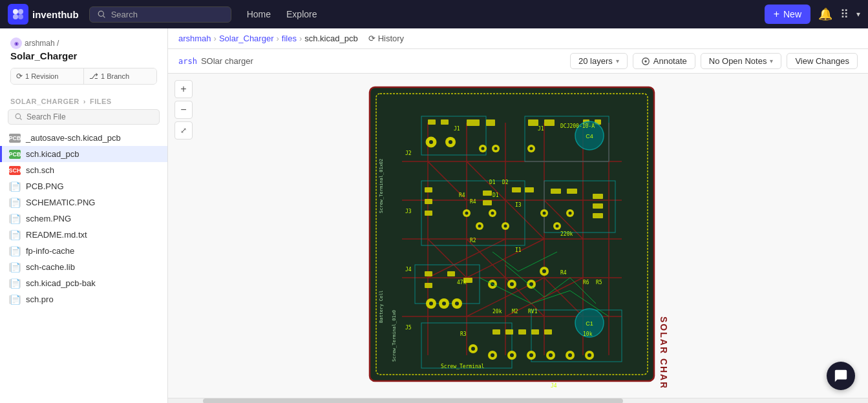 Image resolution: width=868 pixels, height=403 pixels. What do you see at coordinates (822, 61) in the screenshot?
I see `view-changes-button: View Changes` at bounding box center [822, 61].